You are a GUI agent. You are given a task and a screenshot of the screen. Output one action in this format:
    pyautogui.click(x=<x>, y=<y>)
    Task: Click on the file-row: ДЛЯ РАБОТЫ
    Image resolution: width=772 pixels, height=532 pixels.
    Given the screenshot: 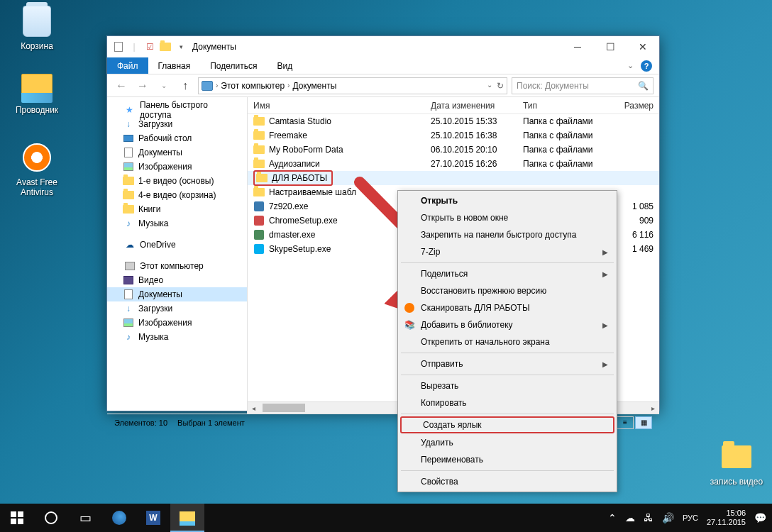 What is the action you would take?
    pyautogui.click(x=453, y=178)
    